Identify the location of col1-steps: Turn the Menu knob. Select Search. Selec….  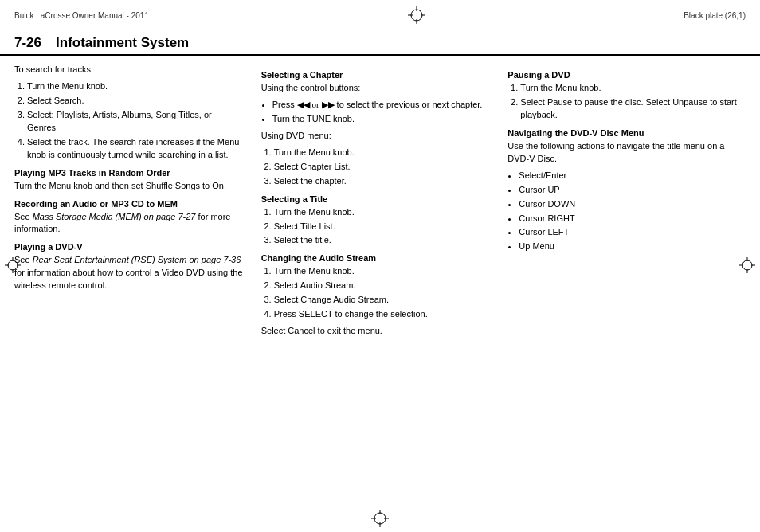
(135, 121).